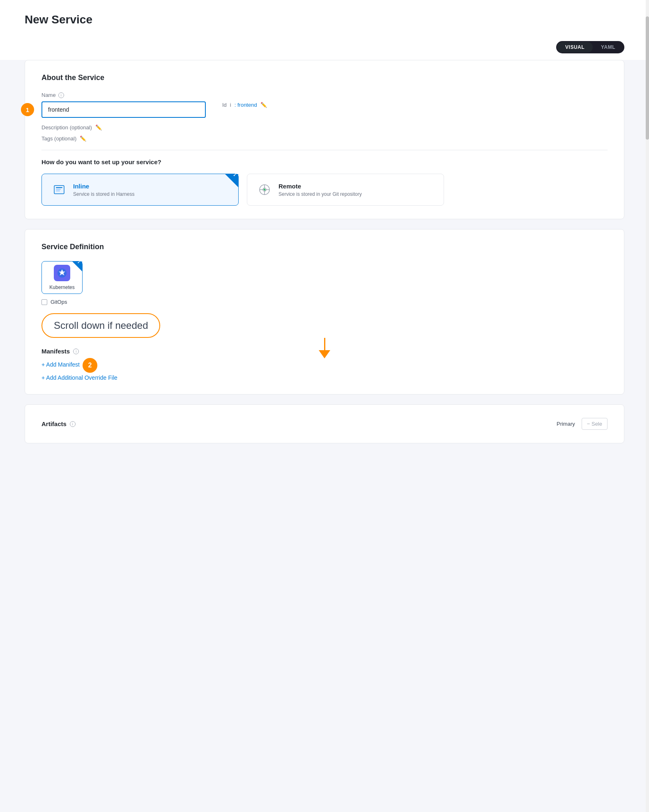 Image resolution: width=649 pixels, height=812 pixels. I want to click on view-toggle-row: VISUAL YAML, so click(324, 47).